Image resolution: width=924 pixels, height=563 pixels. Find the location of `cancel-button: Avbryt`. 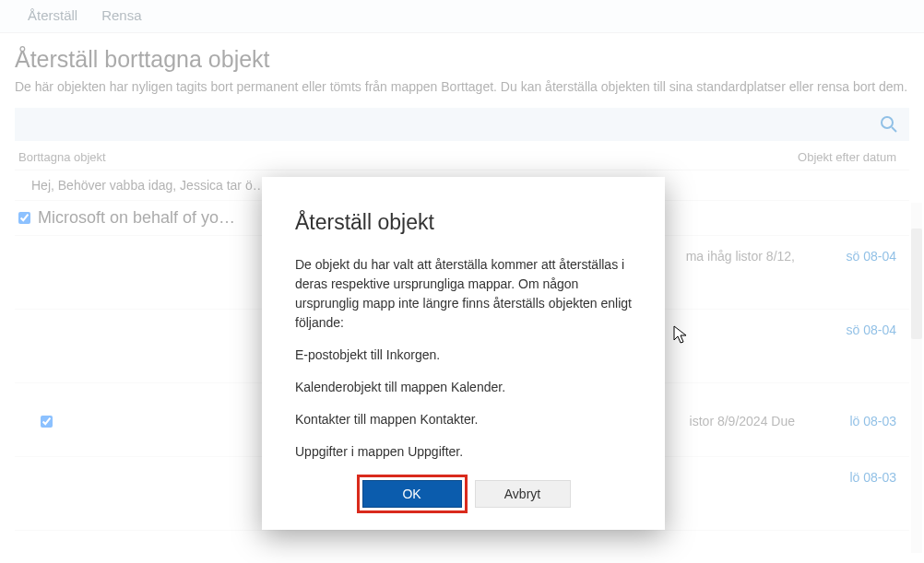

cancel-button: Avbryt is located at coordinates (523, 494).